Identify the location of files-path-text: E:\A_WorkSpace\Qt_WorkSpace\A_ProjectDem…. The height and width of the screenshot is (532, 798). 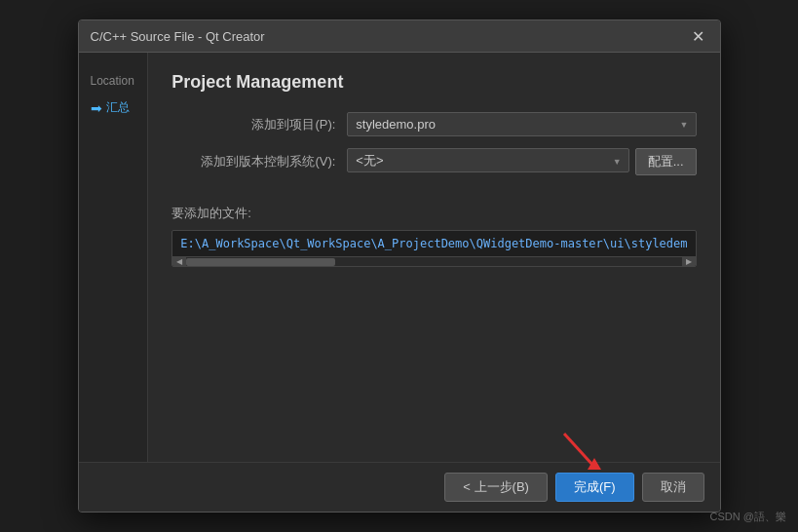
(434, 244).